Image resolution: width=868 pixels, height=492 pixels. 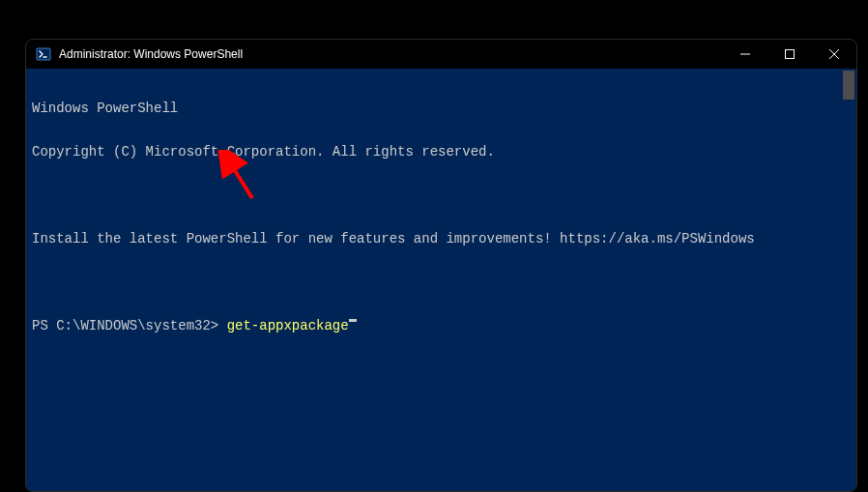 What do you see at coordinates (130, 327) in the screenshot?
I see `prompt-text: PS C:\WINDOWS\system32>` at bounding box center [130, 327].